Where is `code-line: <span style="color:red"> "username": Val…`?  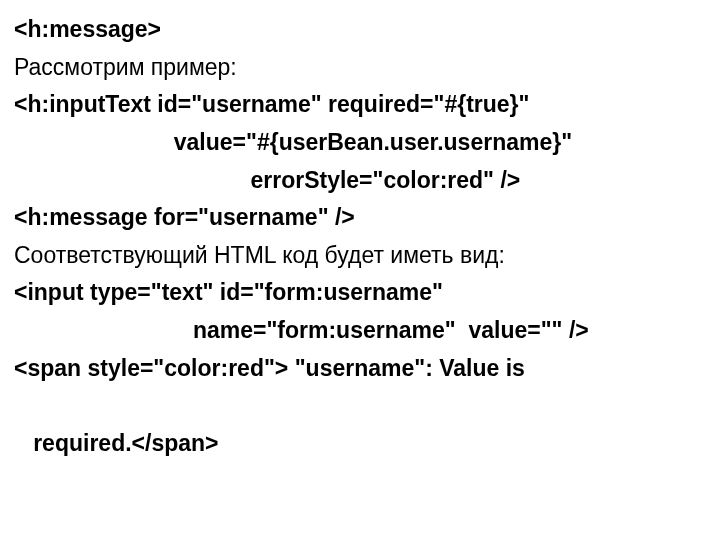 code-line: <span style="color:red"> "username": Val… is located at coordinates (360, 369).